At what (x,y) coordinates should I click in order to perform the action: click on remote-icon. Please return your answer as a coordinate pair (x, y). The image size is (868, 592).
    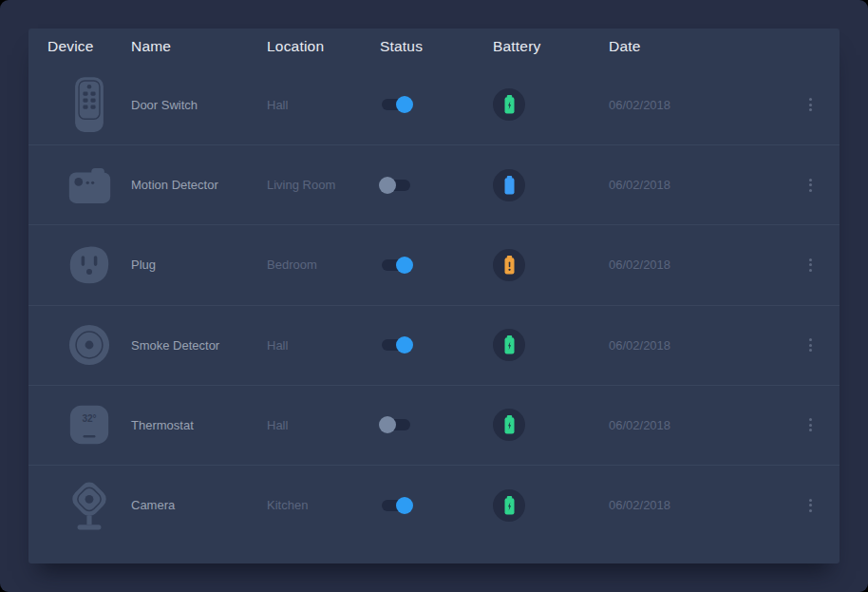
    Looking at the image, I should click on (89, 105).